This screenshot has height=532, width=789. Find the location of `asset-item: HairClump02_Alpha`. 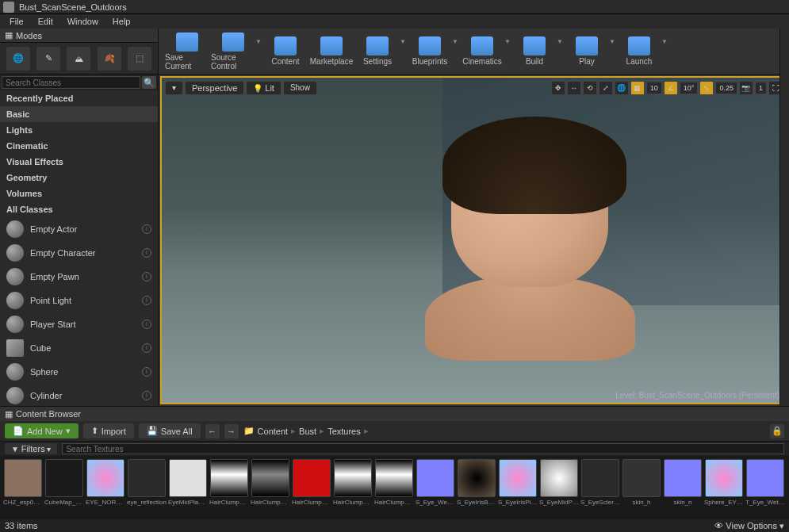

asset-item: HairClump02_Alpha is located at coordinates (229, 488).